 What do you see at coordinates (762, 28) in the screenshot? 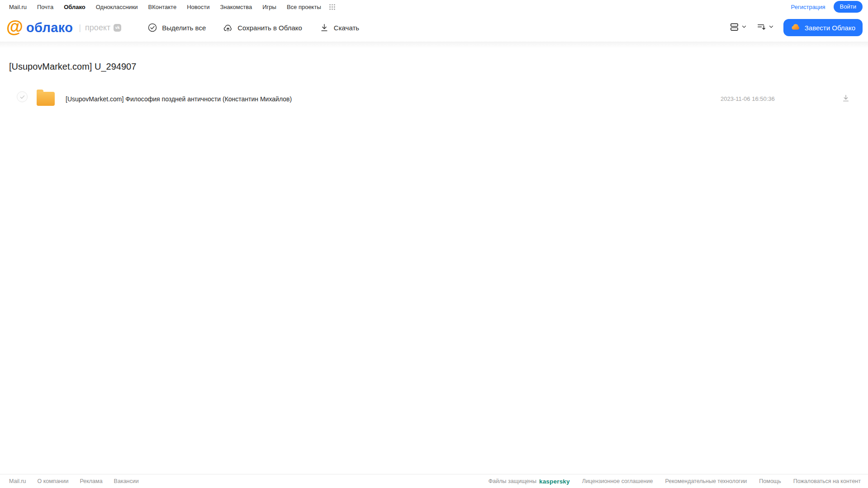
I see `sort-icon` at bounding box center [762, 28].